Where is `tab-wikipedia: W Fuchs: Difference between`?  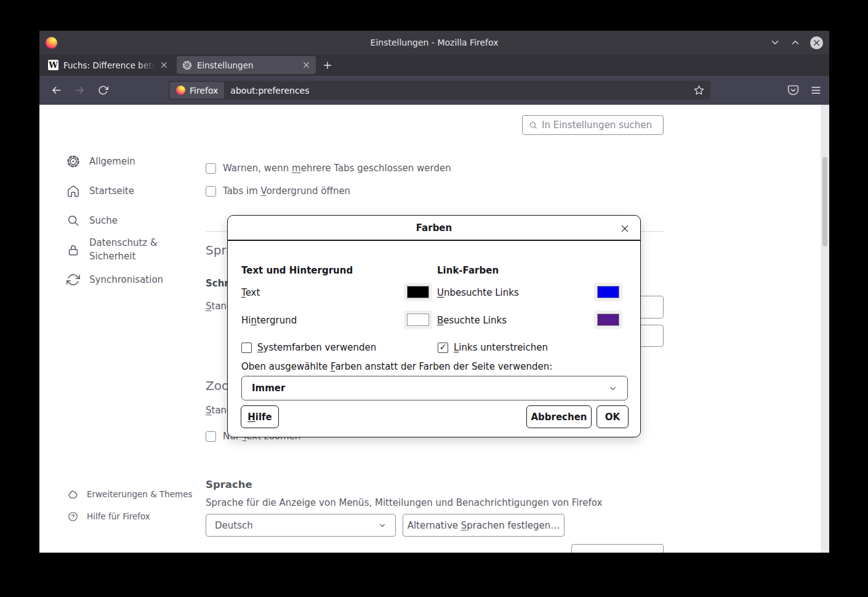 tab-wikipedia: W Fuchs: Difference between is located at coordinates (108, 65).